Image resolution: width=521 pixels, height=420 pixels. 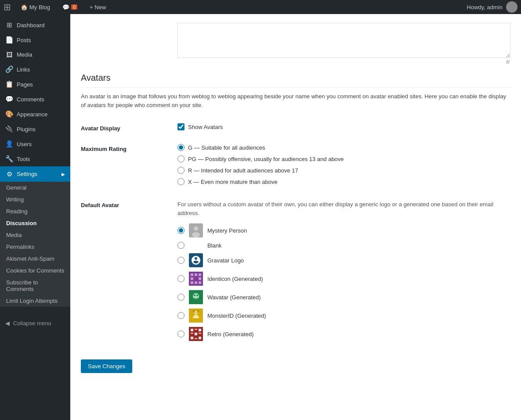 What do you see at coordinates (35, 235) in the screenshot?
I see `submenu-media: Media` at bounding box center [35, 235].